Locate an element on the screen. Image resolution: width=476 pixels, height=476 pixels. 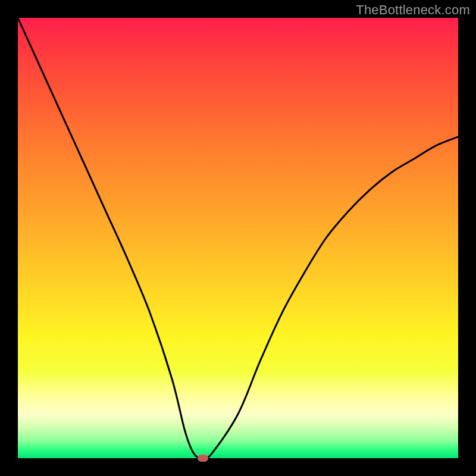
optimal-point-marker is located at coordinates (203, 458).